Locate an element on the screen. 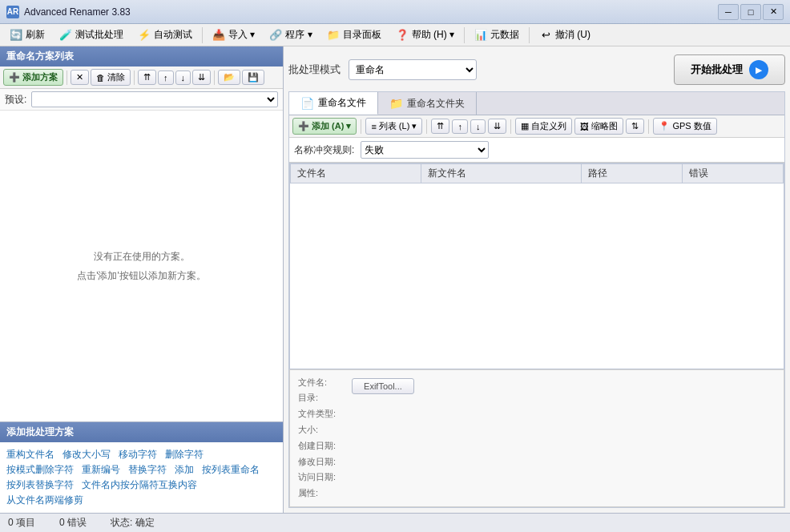 Image resolution: width=790 pixels, height=532 pixels. custom-col-label: 自定义列 is located at coordinates (549, 127).